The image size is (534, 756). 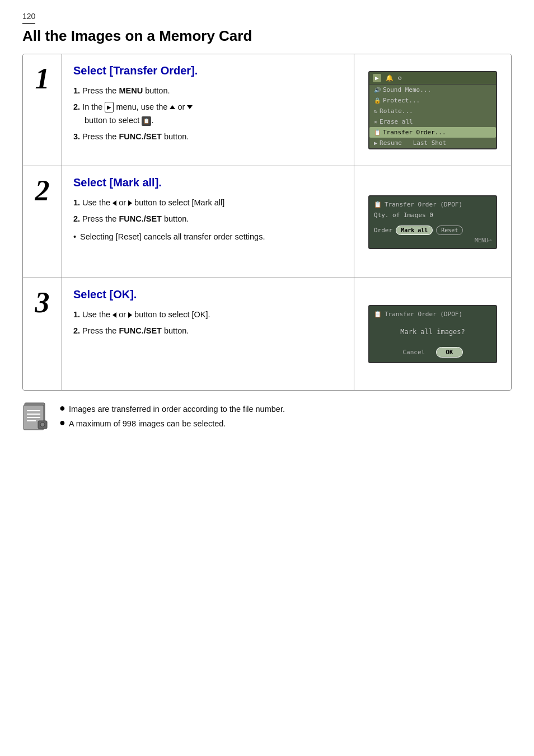 I want to click on step-2-note: Selecting [Reset] cancels all transfer o…, so click(x=208, y=237).